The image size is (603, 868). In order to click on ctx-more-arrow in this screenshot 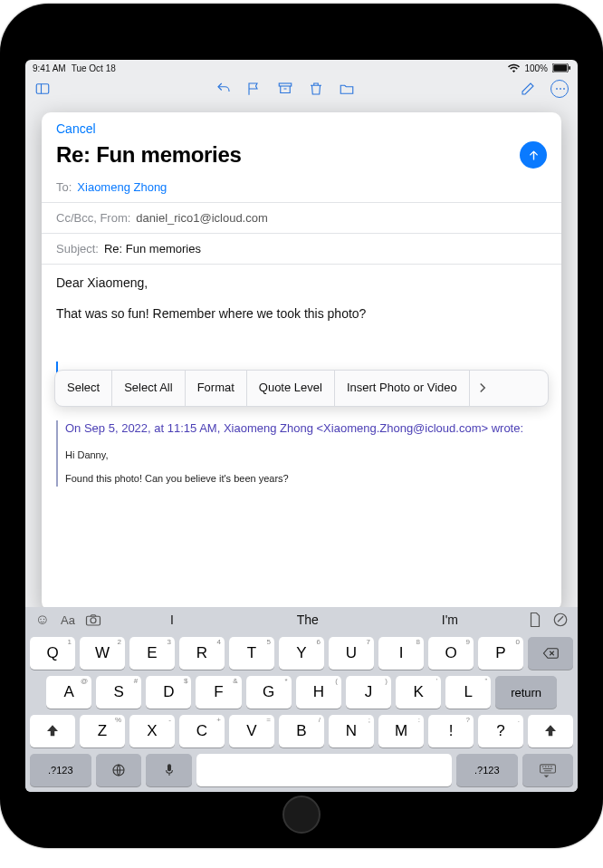, I will do `click(483, 388)`.